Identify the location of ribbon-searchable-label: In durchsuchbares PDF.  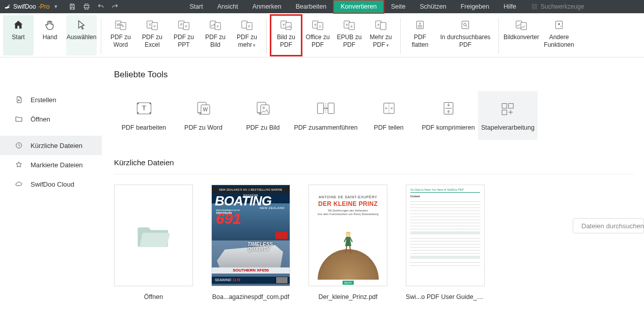
(465, 41).